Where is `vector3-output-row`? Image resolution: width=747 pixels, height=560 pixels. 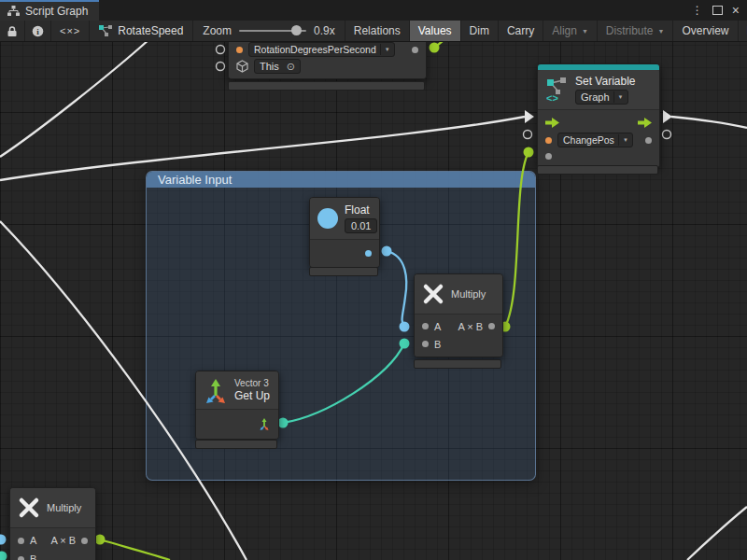 vector3-output-row is located at coordinates (237, 424).